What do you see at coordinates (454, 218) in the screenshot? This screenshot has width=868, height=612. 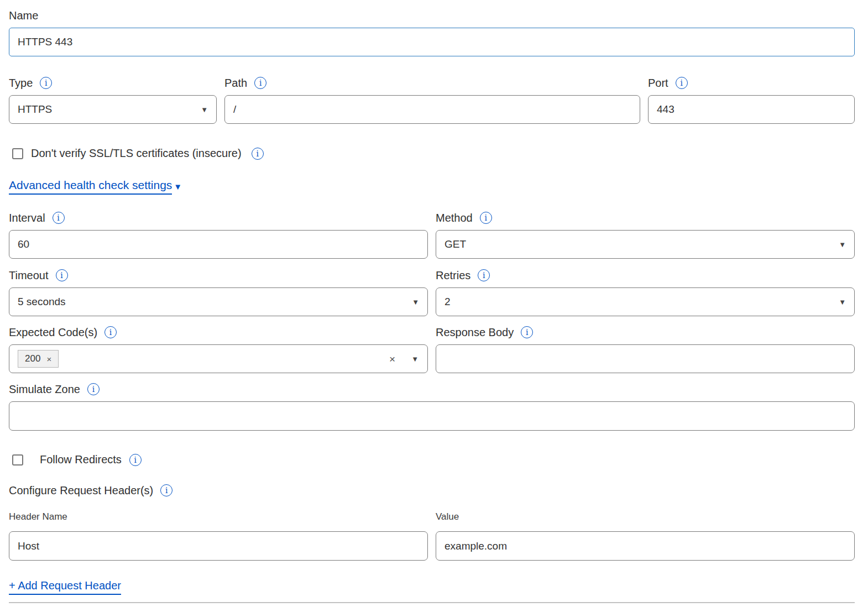 I see `method-label: Method` at bounding box center [454, 218].